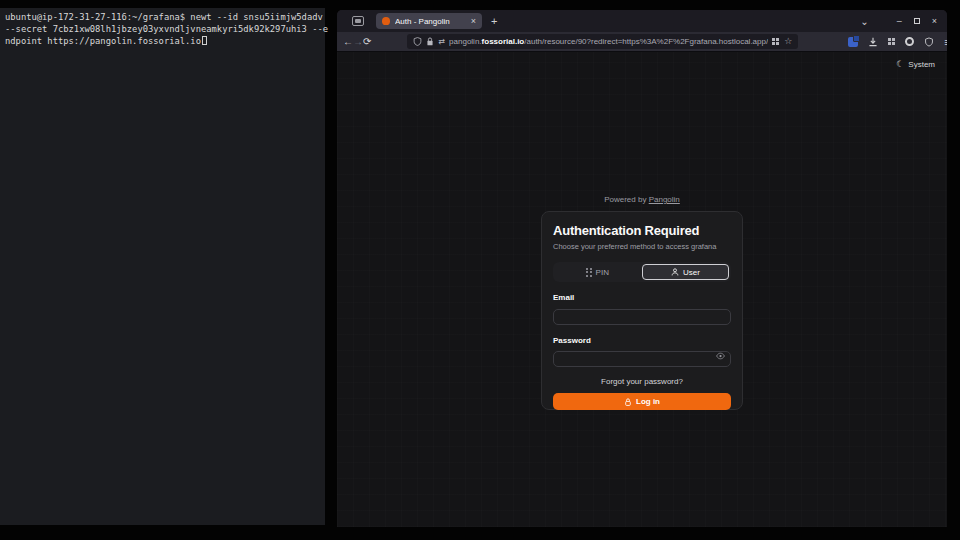 This screenshot has width=960, height=540. I want to click on forward-button: →, so click(358, 42).